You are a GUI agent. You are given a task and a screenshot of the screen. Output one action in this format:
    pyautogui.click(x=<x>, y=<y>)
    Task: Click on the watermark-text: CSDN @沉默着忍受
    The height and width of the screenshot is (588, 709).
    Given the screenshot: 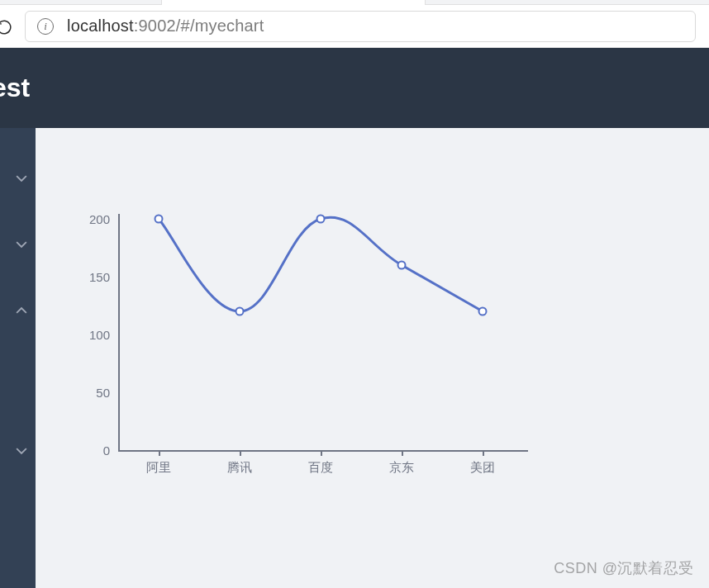 What is the action you would take?
    pyautogui.click(x=624, y=568)
    